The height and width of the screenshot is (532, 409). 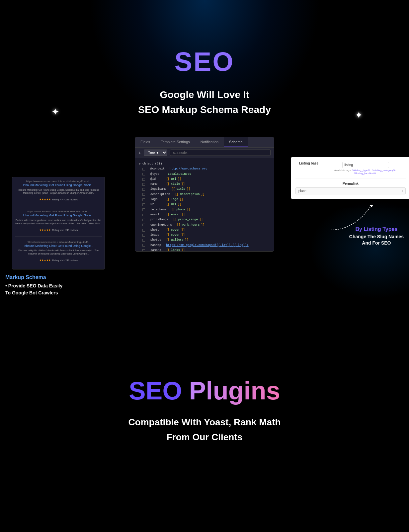 What do you see at coordinates (366, 165) in the screenshot?
I see `listing-base-input` at bounding box center [366, 165].